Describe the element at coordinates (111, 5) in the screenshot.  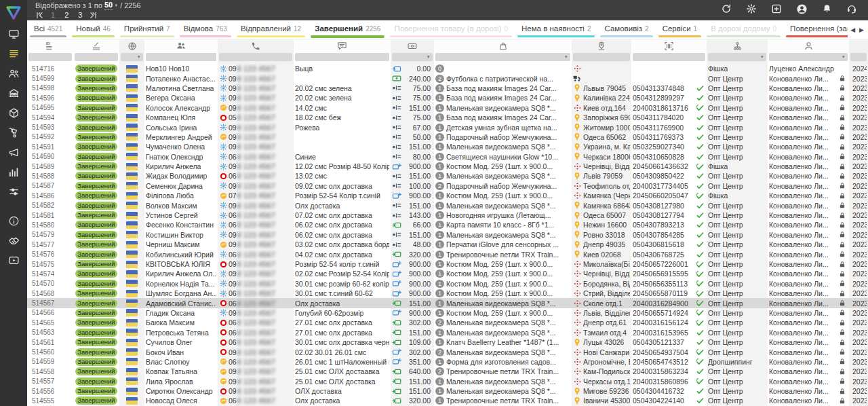
I see `per-page-select: 50▼` at that location.